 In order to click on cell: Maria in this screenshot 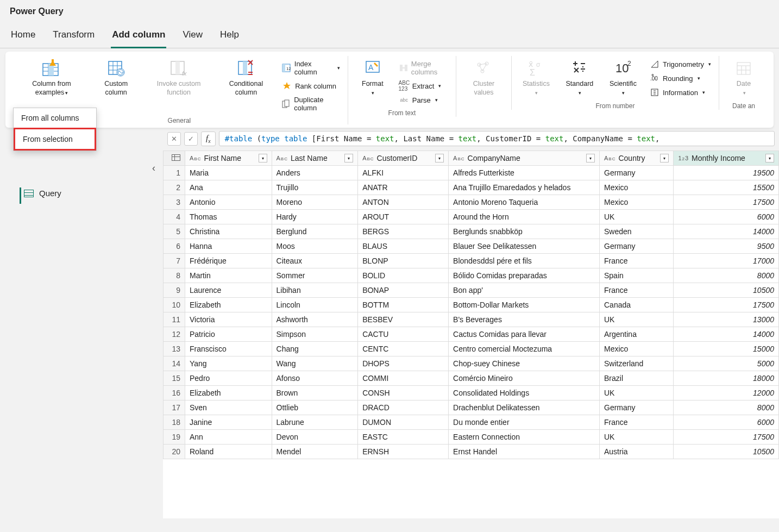, I will do `click(229, 173)`.